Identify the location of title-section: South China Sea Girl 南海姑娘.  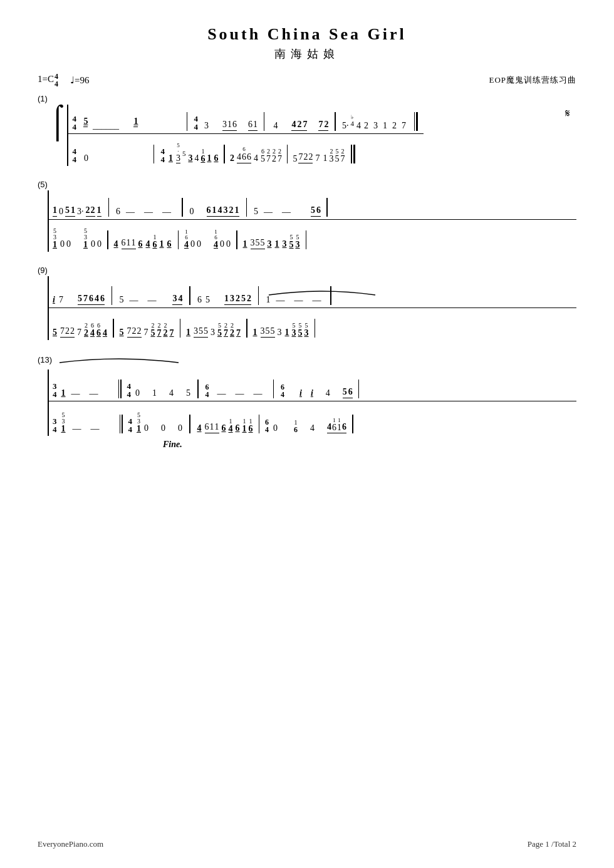
(307, 43).